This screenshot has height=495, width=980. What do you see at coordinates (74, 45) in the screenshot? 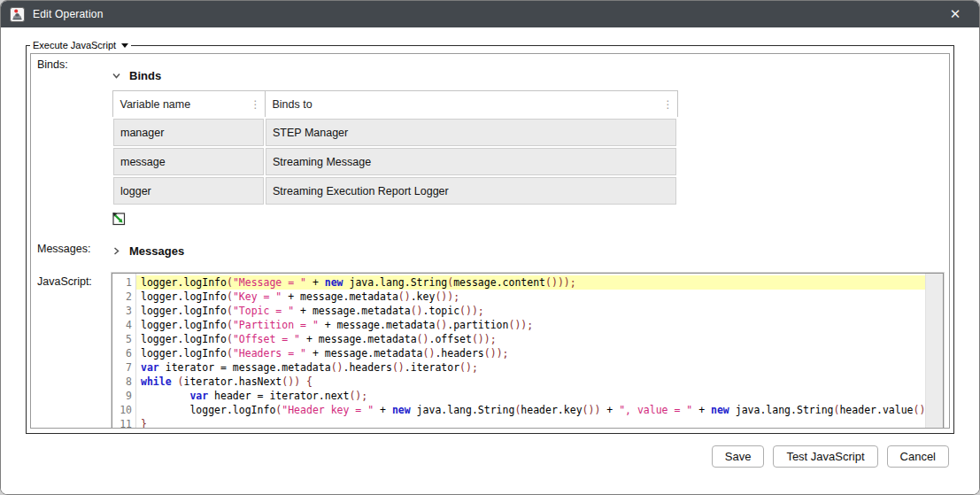
I see `operation-type-label: Execute JavaScript` at bounding box center [74, 45].